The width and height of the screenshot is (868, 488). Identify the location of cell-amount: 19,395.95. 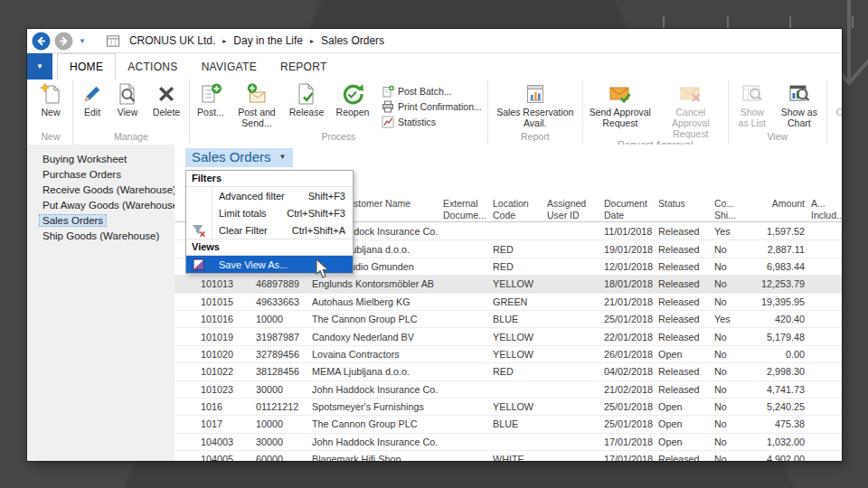
(783, 302).